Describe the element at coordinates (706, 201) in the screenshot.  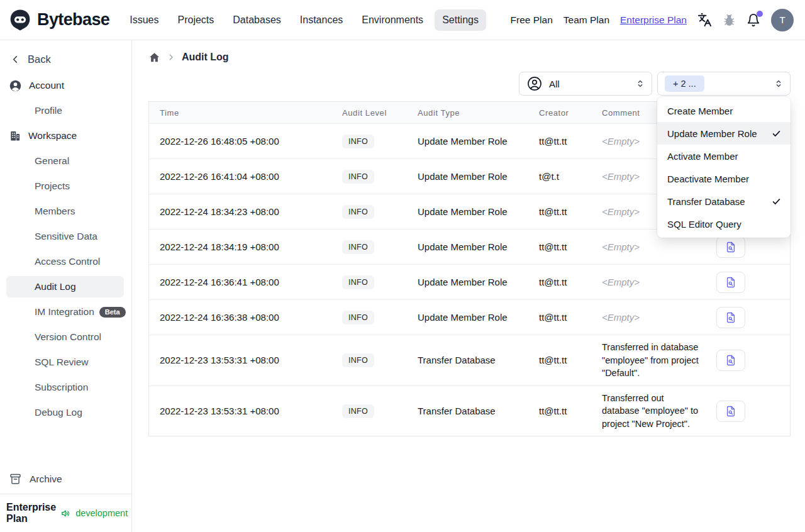
I see `menu-item-label: Transfer Database` at that location.